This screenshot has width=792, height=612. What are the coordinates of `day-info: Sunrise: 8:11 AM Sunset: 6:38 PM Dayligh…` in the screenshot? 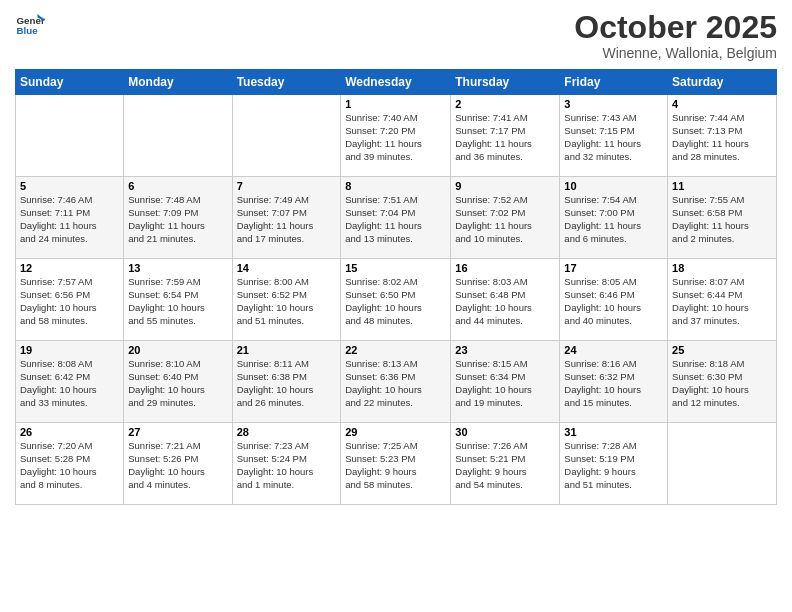 It's located at (287, 384).